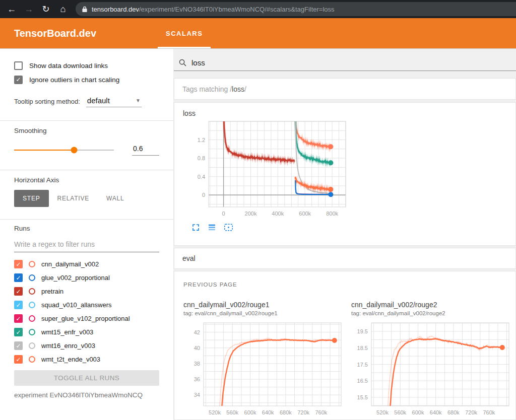 The width and height of the screenshot is (516, 420). What do you see at coordinates (349, 113) in the screenshot?
I see `loss-chart-title: loss` at bounding box center [349, 113].